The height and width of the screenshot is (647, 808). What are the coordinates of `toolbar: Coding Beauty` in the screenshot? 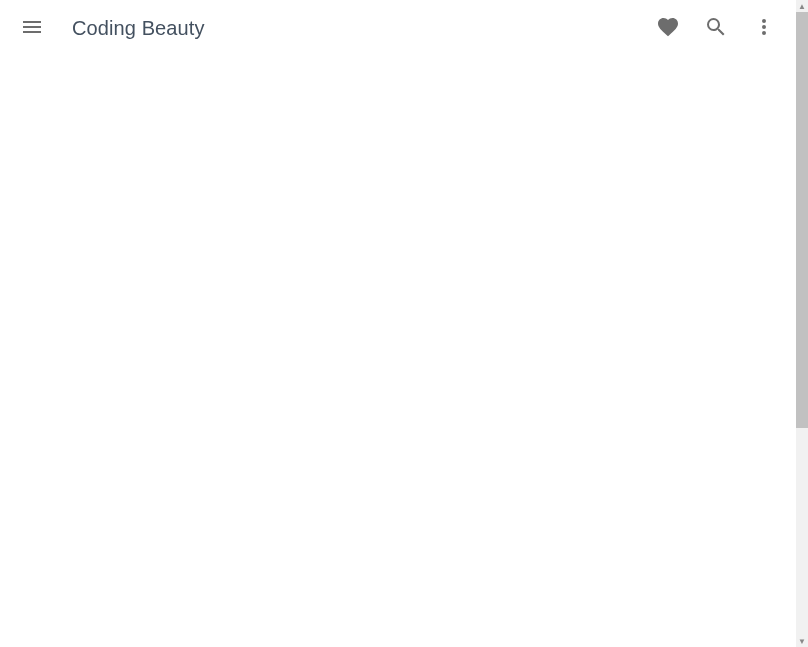 It's located at (398, 28).